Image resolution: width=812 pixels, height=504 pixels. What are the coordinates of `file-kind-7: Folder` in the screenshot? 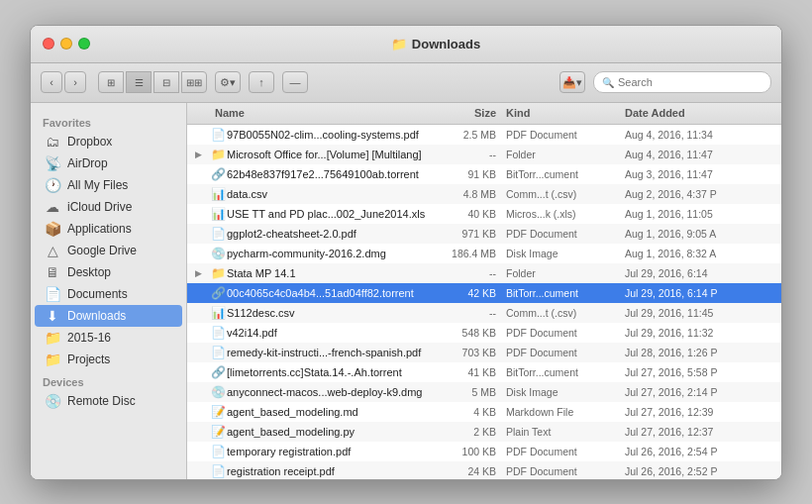 It's located at (565, 273).